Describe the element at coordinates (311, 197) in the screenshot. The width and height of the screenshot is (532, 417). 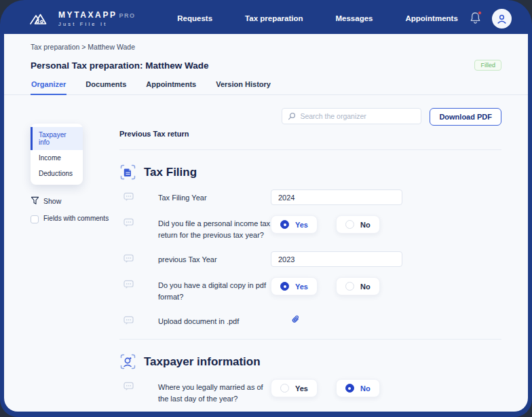
I see `field-row-tax-filing-year: Tax Filing Year` at that location.